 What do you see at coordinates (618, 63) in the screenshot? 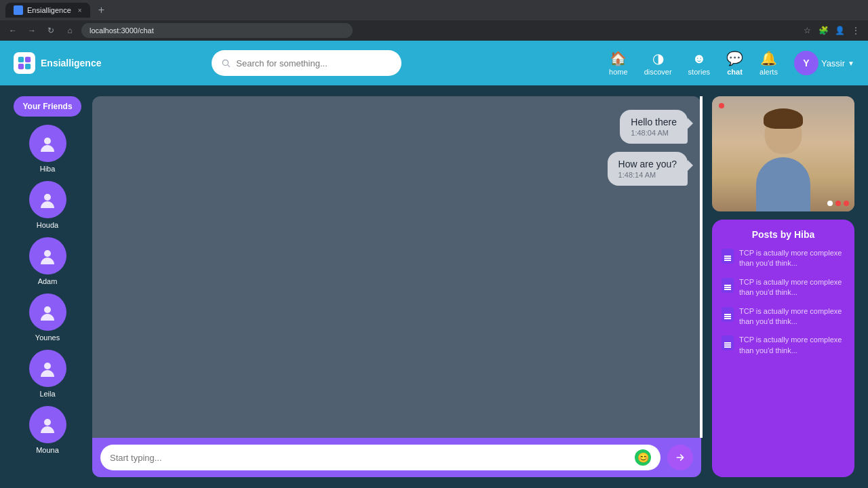
I see `nav-home: 🏠 home` at bounding box center [618, 63].